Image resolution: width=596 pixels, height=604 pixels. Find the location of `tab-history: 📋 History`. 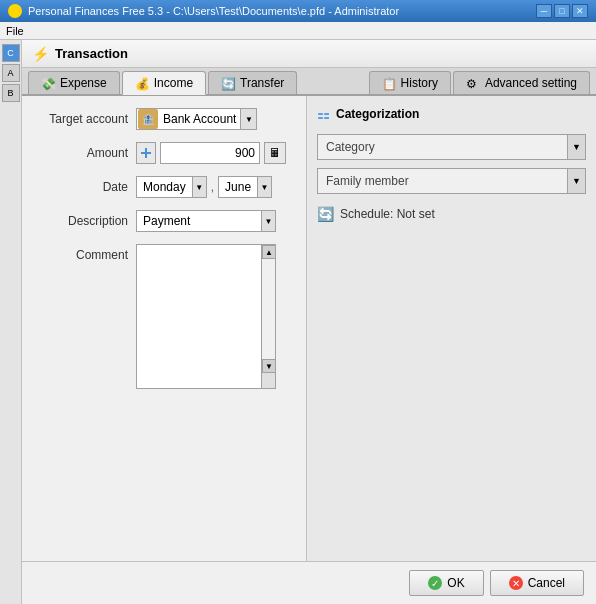

tab-history: 📋 History is located at coordinates (410, 82).